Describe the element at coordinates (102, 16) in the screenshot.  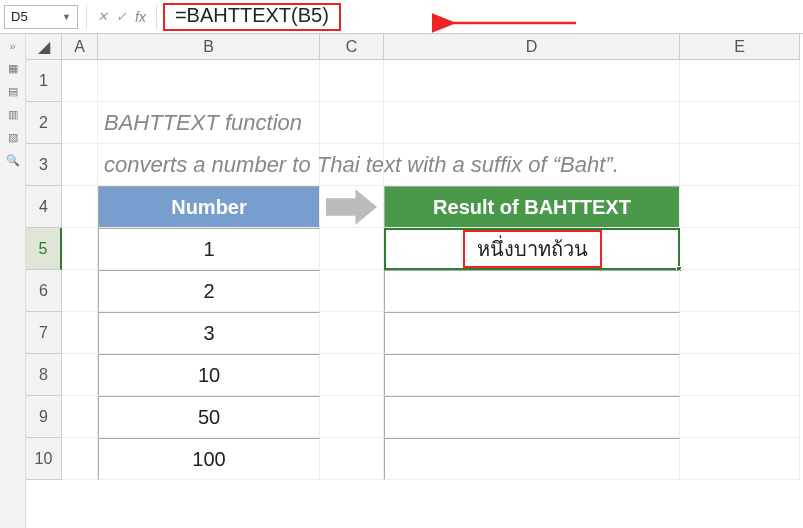
I see `cancel-icon: ✕` at that location.